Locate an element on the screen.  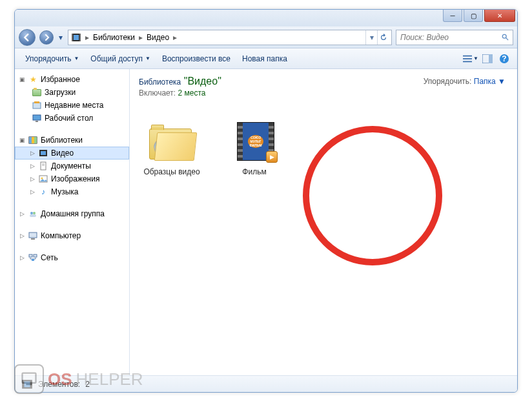
help-button: ? is located at coordinates (504, 59).